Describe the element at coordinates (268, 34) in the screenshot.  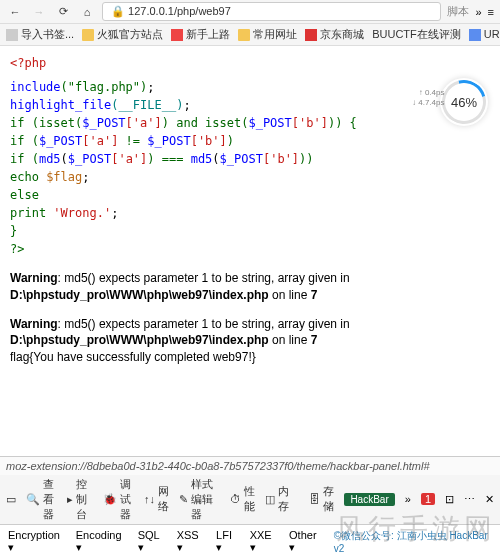
I see `bookmark-folder-changyong: 常用网址` at that location.